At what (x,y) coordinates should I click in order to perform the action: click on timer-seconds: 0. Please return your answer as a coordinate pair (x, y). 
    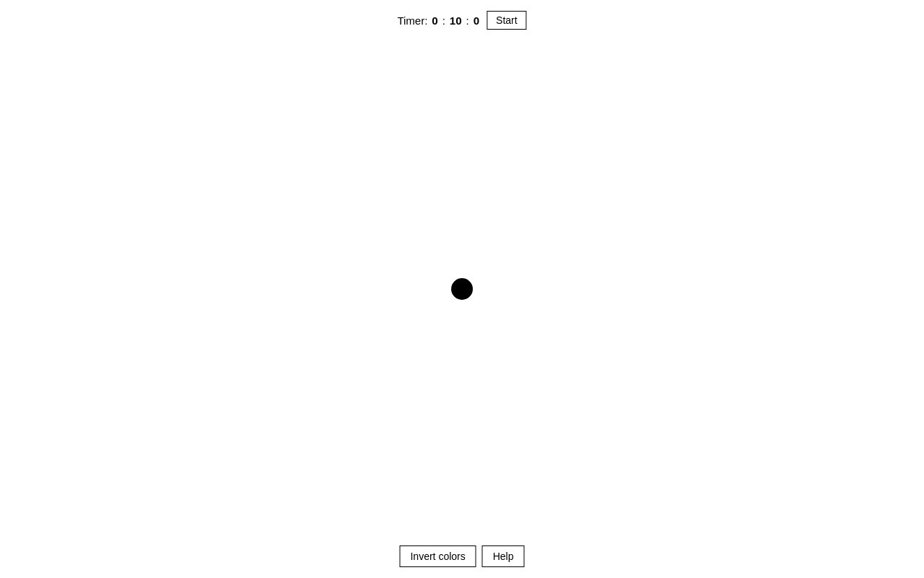
    Looking at the image, I should click on (476, 20).